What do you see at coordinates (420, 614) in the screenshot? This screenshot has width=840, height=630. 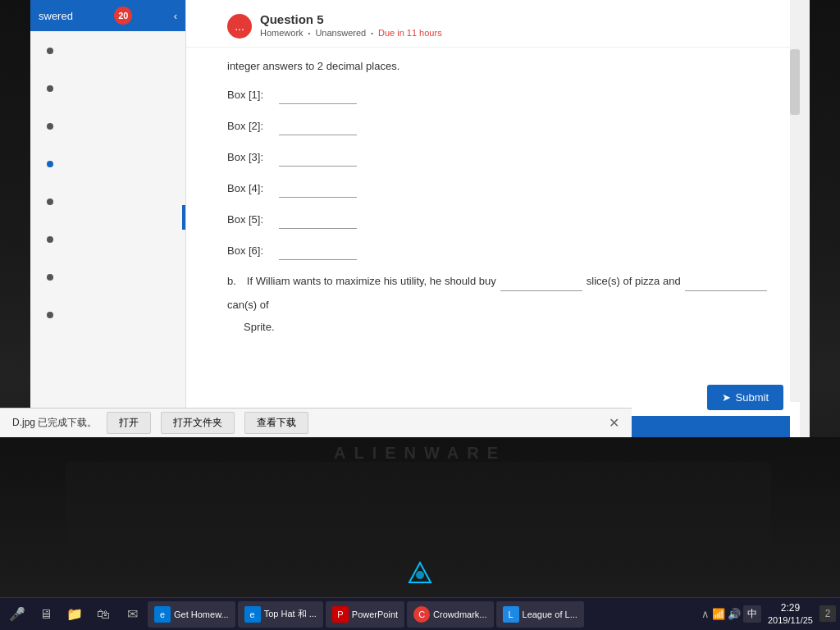 I see `taskbar: 🎤 🖥 📁 🛍 ✉ e Get Homew... e Top Hat 和 ...…` at bounding box center [420, 614].